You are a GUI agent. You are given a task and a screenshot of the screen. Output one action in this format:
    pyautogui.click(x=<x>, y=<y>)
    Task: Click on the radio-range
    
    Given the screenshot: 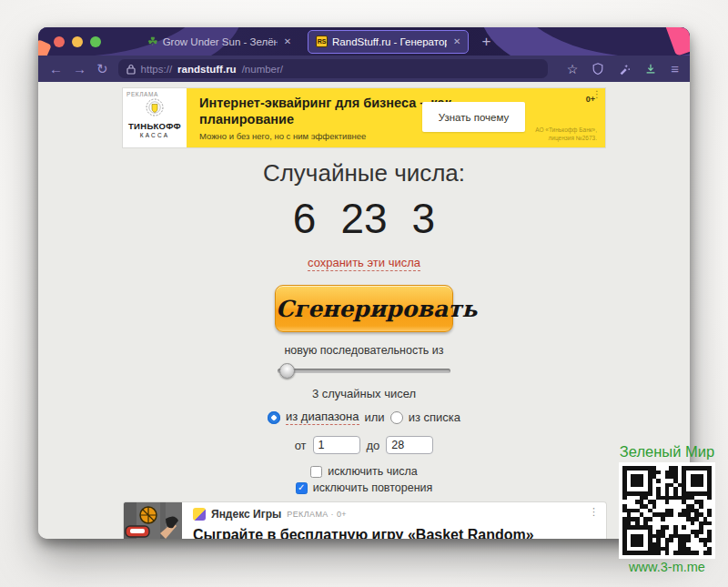 What is the action you would take?
    pyautogui.click(x=274, y=418)
    